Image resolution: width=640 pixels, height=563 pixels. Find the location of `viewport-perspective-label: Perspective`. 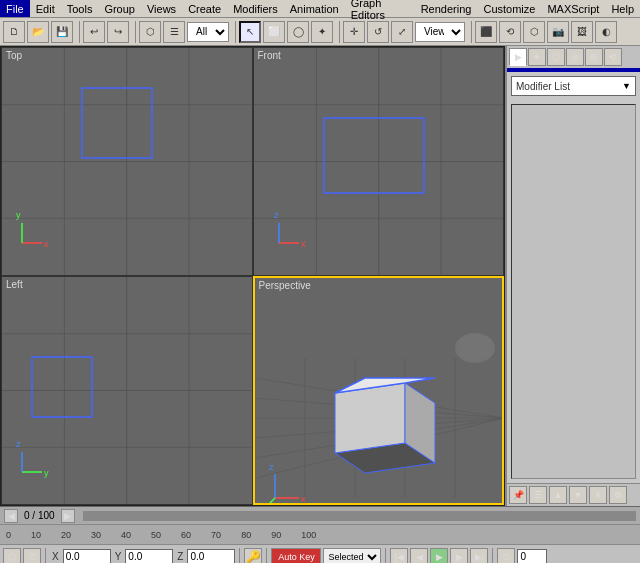

viewport-perspective-label: Perspective is located at coordinates (285, 286).